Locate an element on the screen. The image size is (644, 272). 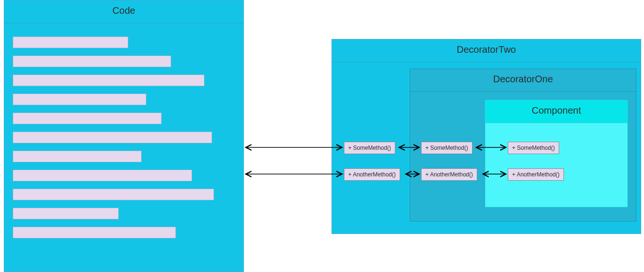
decorator-two-title: DecoratorTwo is located at coordinates (486, 51).